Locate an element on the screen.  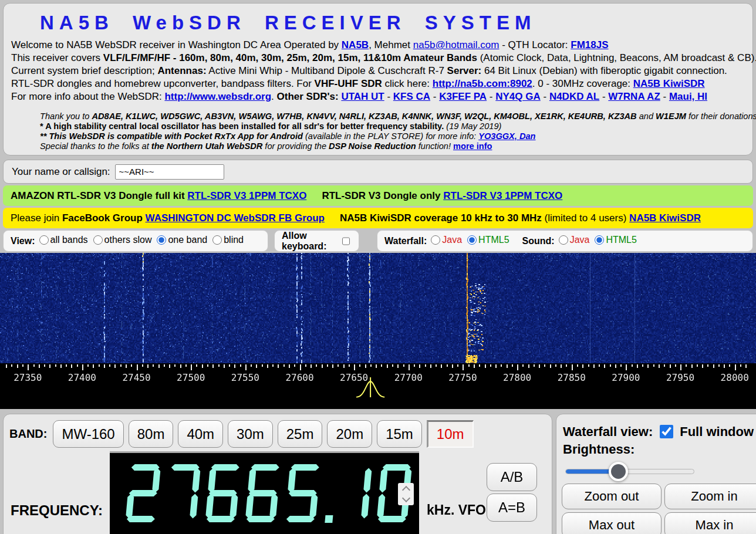
text-segment: Thank you to is located at coordinates (66, 116).